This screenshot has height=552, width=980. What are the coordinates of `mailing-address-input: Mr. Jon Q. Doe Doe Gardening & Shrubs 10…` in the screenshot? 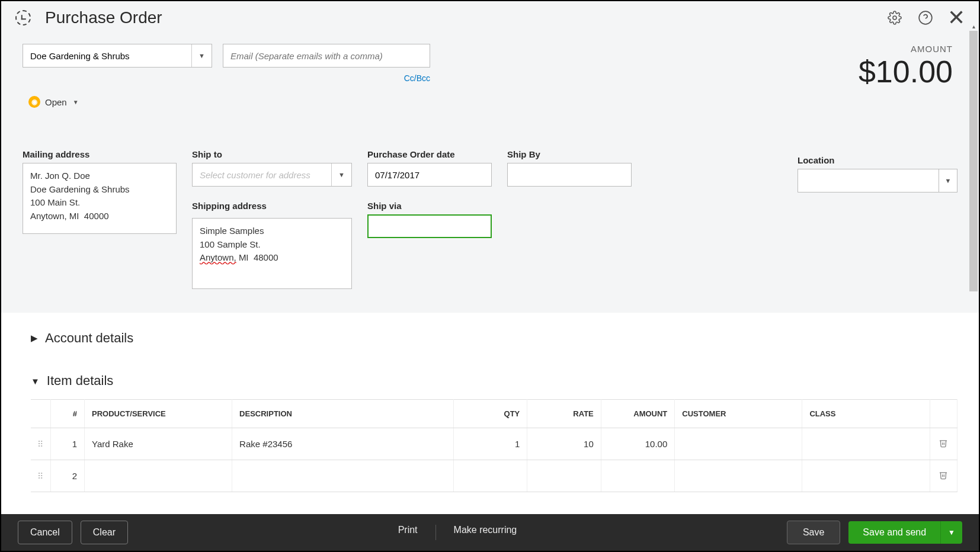 It's located at (100, 198).